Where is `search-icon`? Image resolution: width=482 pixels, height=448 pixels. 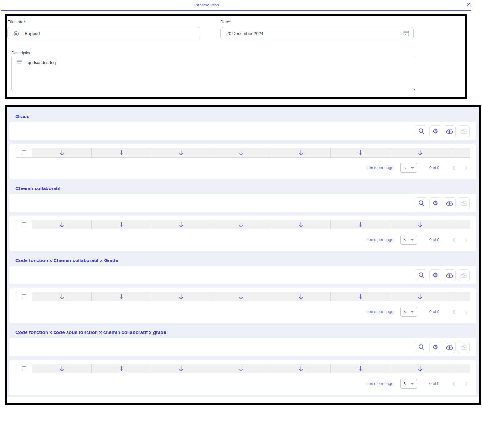
search-icon is located at coordinates (421, 347).